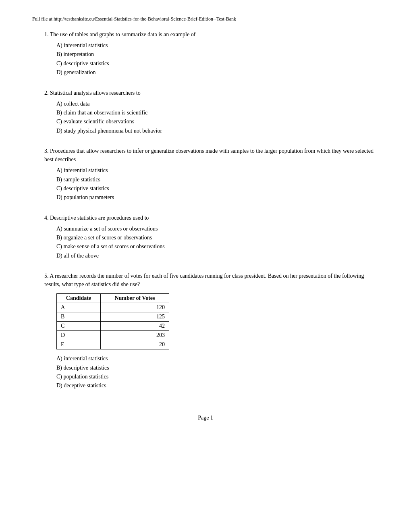  Describe the element at coordinates (113, 317) in the screenshot. I see `table-row: B125` at that location.